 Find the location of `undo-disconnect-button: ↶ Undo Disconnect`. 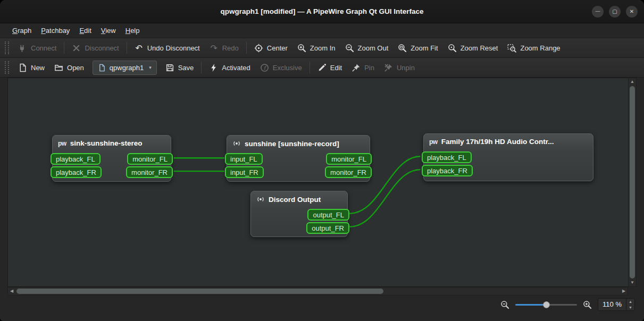

undo-disconnect-button: ↶ Undo Disconnect is located at coordinates (167, 48).